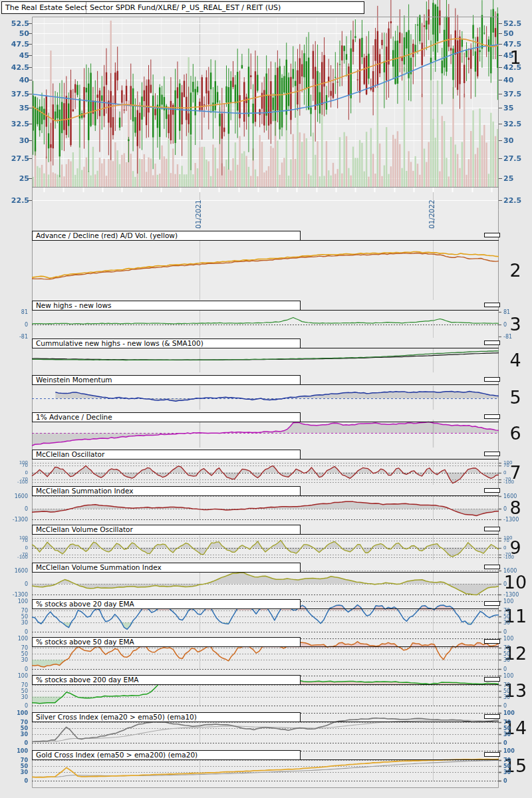 The height and width of the screenshot is (798, 532). Describe the element at coordinates (198, 209) in the screenshot. I see `date-label: 01/2021` at that location.